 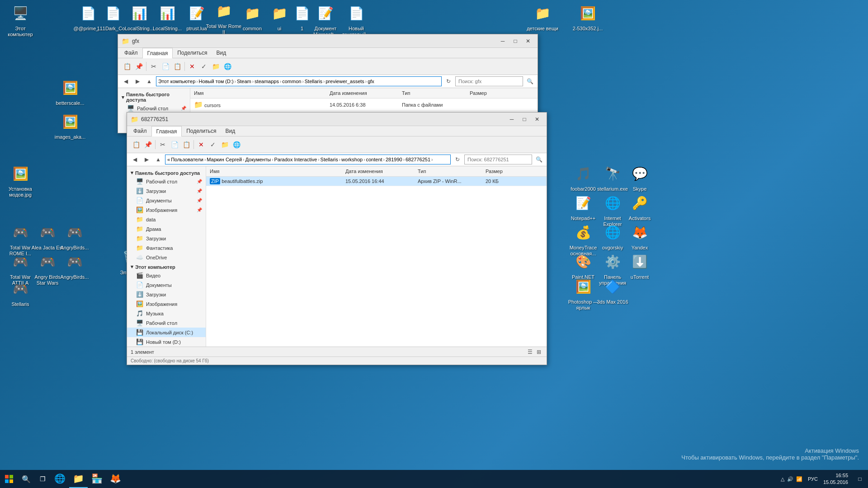 I want to click on sidebar-drama-mod: 📁 Драма, so click(x=166, y=229).